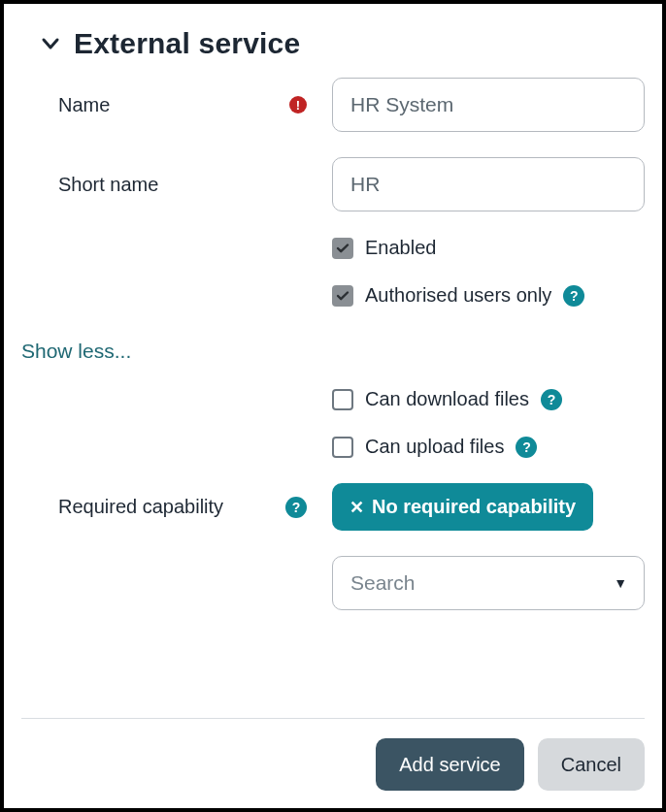 The image size is (666, 812). I want to click on section-title: External service, so click(186, 44).